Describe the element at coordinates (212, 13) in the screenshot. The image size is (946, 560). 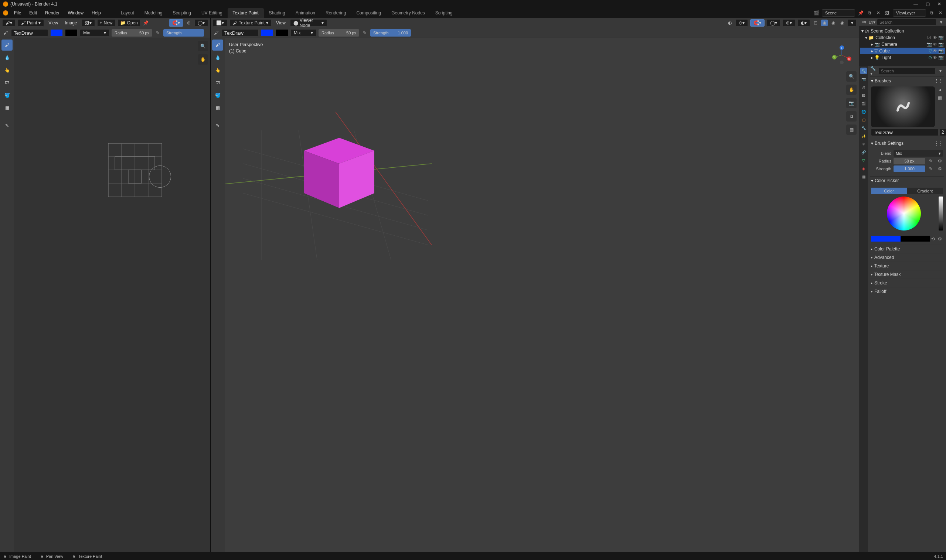
I see `ws-uv-editing: UV Editing` at that location.